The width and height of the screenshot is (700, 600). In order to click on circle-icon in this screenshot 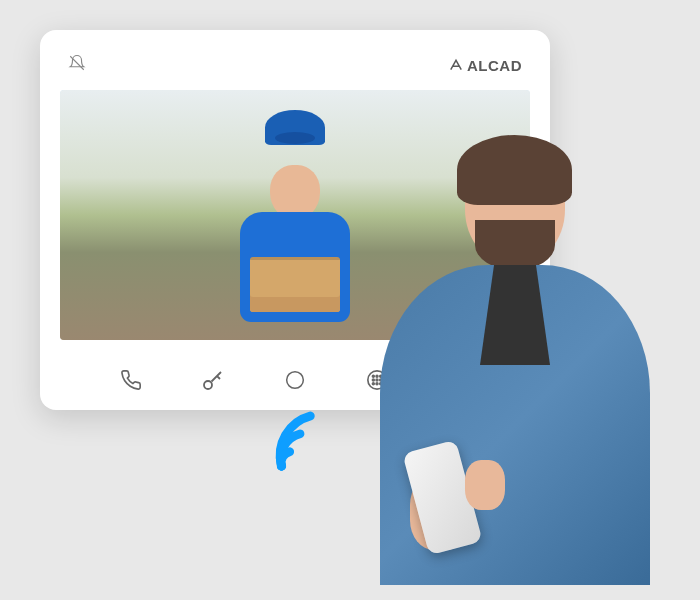, I will do `click(295, 380)`.